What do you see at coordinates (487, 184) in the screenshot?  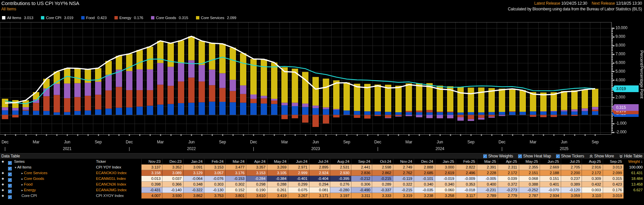 I see `table-cell: 0.400` at bounding box center [487, 184].